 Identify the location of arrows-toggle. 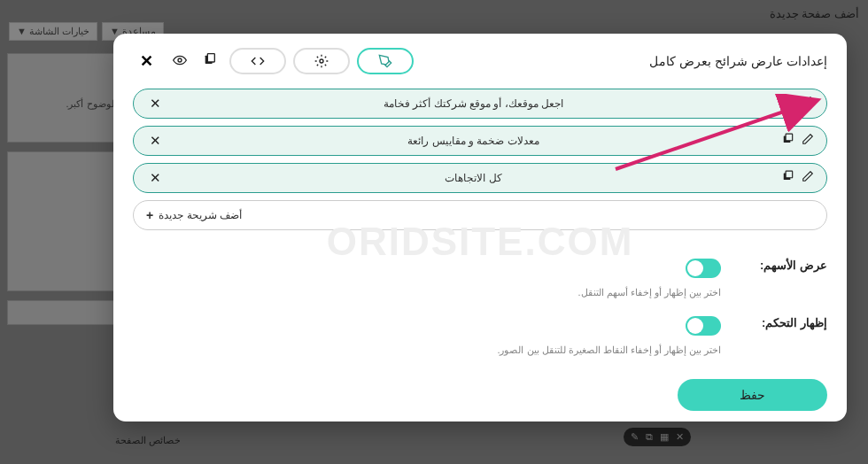
(703, 268).